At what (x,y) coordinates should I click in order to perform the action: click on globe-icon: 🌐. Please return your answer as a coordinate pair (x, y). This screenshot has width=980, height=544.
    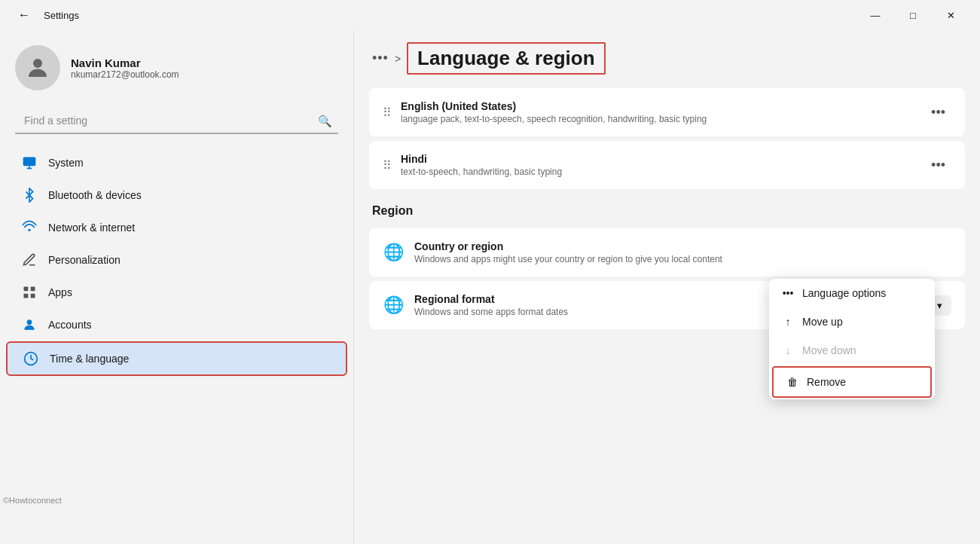
    Looking at the image, I should click on (393, 252).